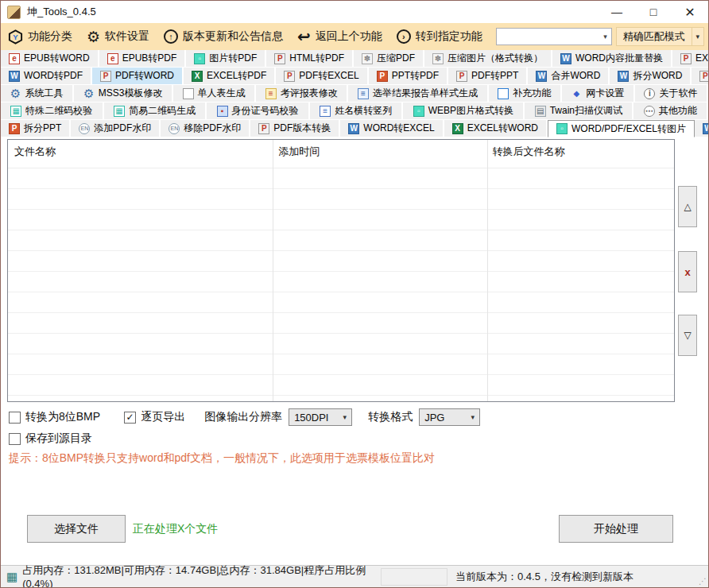  I want to click on select-files-button: 选择文件, so click(76, 529).